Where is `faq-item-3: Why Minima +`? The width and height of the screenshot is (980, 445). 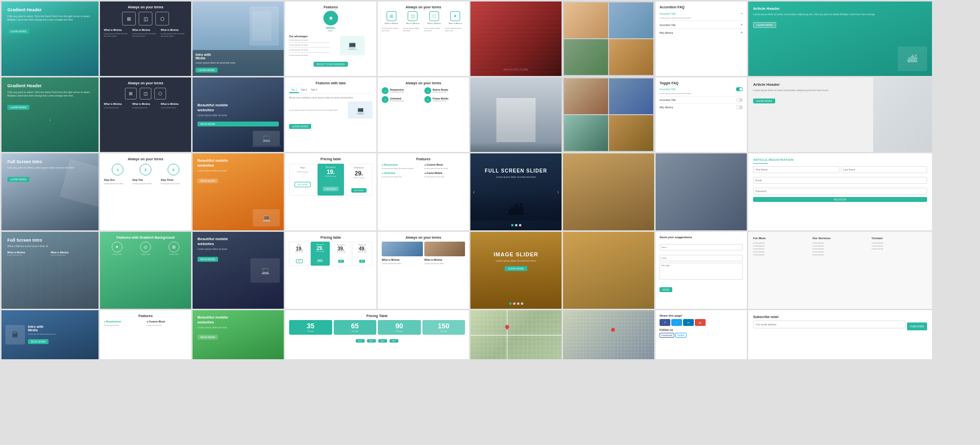
faq-item-3: Why Minima + is located at coordinates (701, 32).